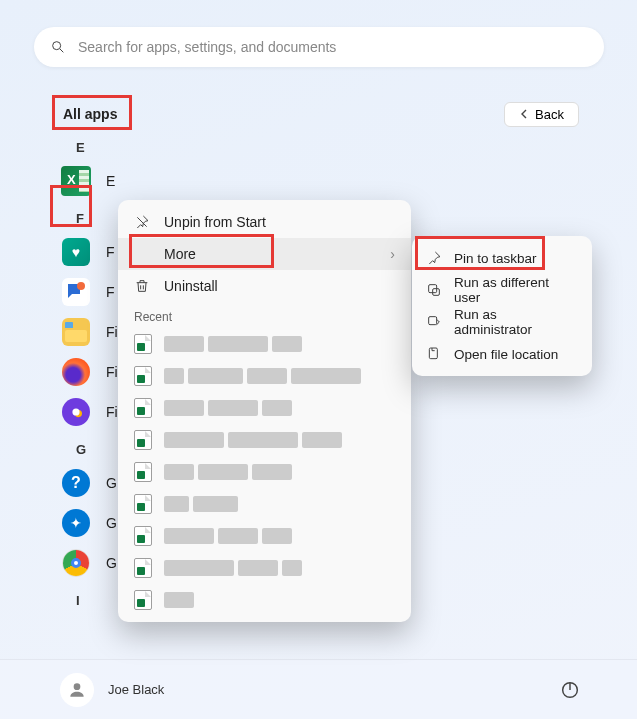 The height and width of the screenshot is (719, 637). Describe the element at coordinates (434, 322) in the screenshot. I see `shield-icon` at that location.